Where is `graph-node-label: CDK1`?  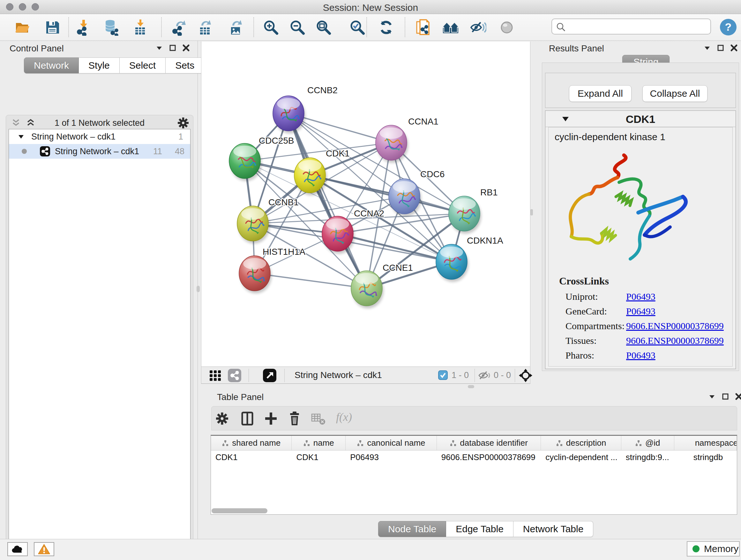
graph-node-label: CDK1 is located at coordinates (338, 153).